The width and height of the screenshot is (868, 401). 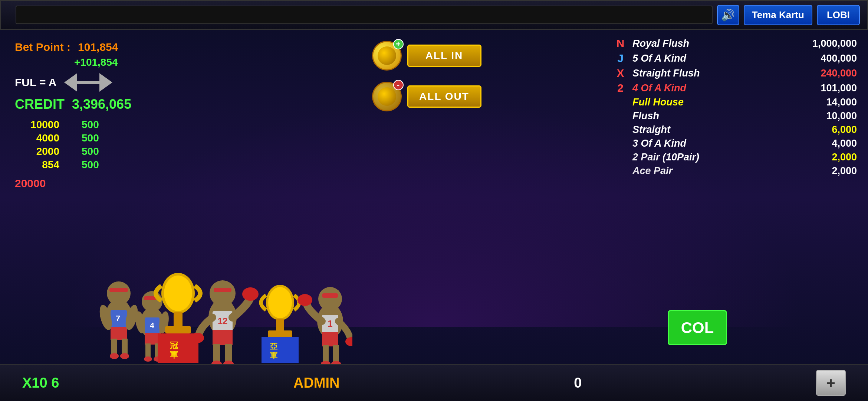 What do you see at coordinates (831, 383) in the screenshot?
I see `plus-button: +` at bounding box center [831, 383].